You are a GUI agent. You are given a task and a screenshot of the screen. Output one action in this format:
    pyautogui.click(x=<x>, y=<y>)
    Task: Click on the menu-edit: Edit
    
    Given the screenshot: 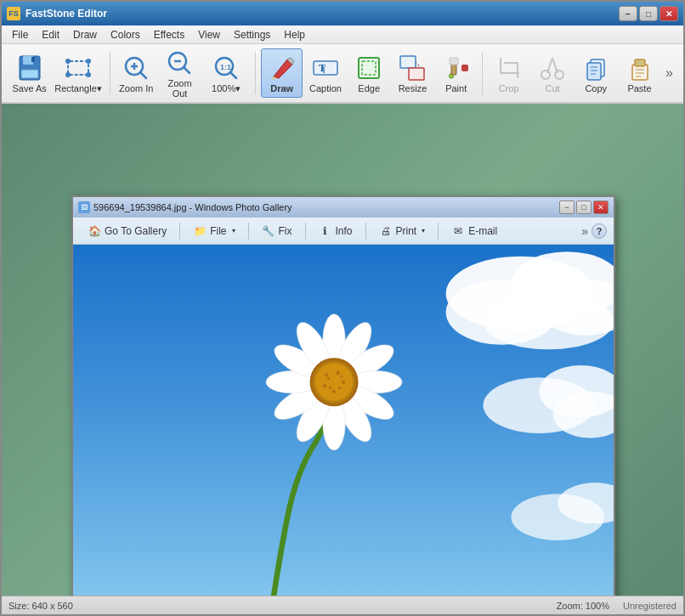 What is the action you would take?
    pyautogui.click(x=51, y=35)
    